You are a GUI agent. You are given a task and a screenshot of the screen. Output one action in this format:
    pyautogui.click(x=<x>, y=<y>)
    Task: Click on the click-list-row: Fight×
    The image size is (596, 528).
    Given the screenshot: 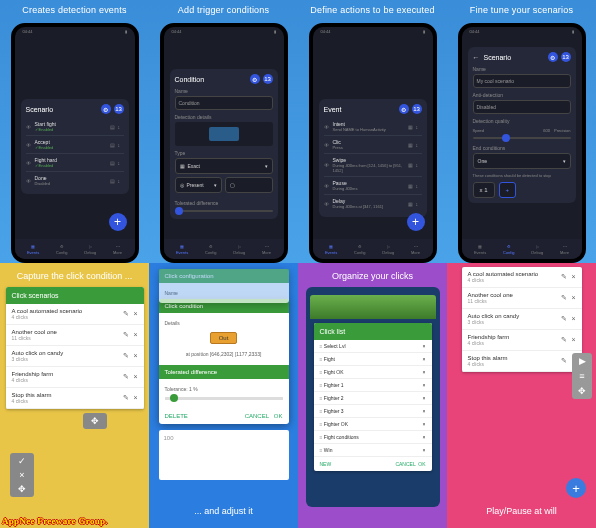 What is the action you would take?
    pyautogui.click(x=373, y=360)
    